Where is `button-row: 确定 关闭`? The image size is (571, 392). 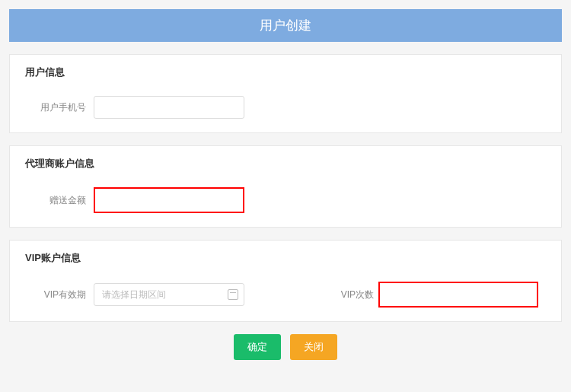 button-row: 确定 关闭 is located at coordinates (286, 347).